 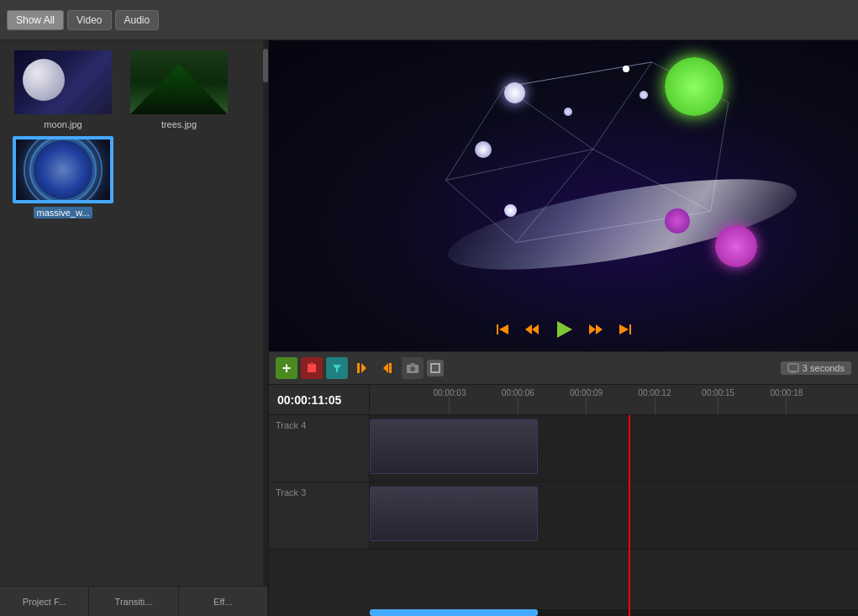 What do you see at coordinates (824, 368) in the screenshot?
I see `duration-label: 3 seconds` at bounding box center [824, 368].